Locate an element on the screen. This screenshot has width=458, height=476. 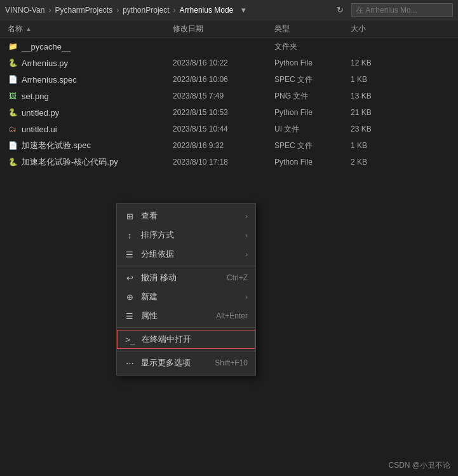
file-size: 2 KB is located at coordinates (376, 162).